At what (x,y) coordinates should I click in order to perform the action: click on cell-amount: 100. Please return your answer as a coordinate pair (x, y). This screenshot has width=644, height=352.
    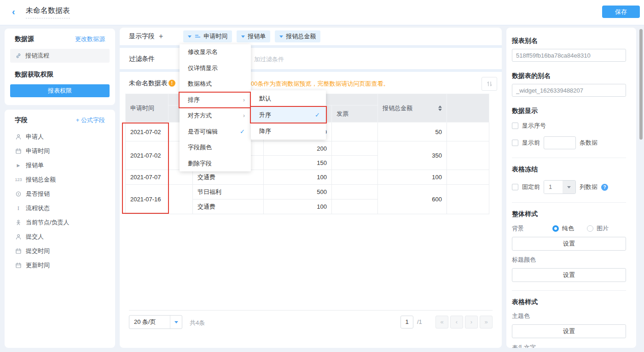
    Looking at the image, I should click on (298, 207).